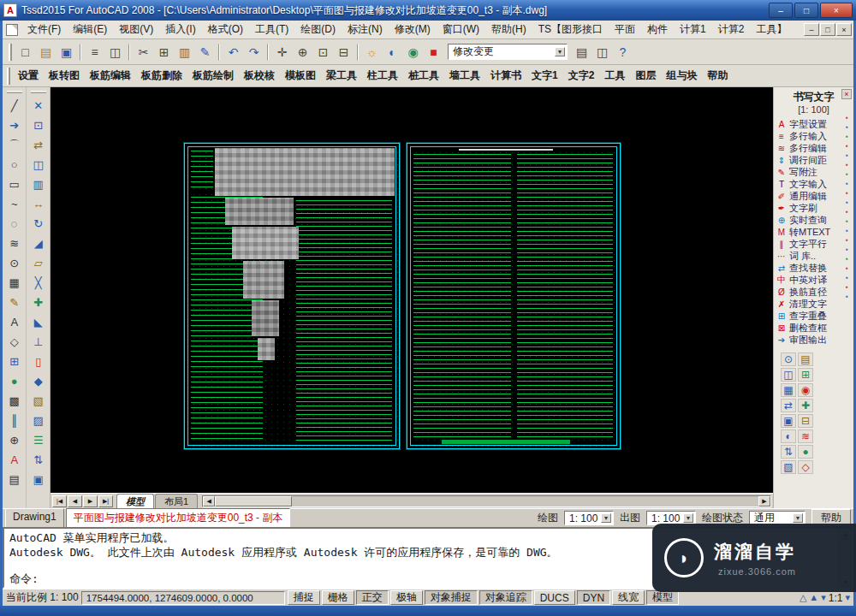 The height and width of the screenshot is (616, 856). I want to click on mdi-minimize-button: –, so click(811, 29).